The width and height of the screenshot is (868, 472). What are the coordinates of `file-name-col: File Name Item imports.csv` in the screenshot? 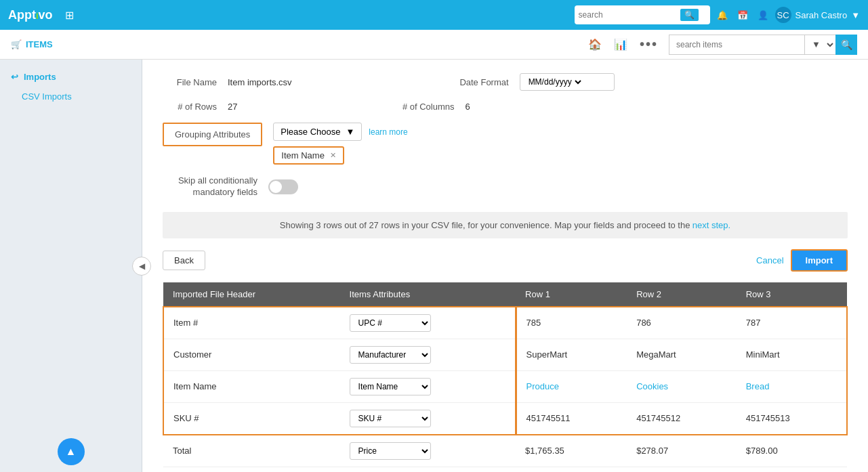 It's located at (228, 82).